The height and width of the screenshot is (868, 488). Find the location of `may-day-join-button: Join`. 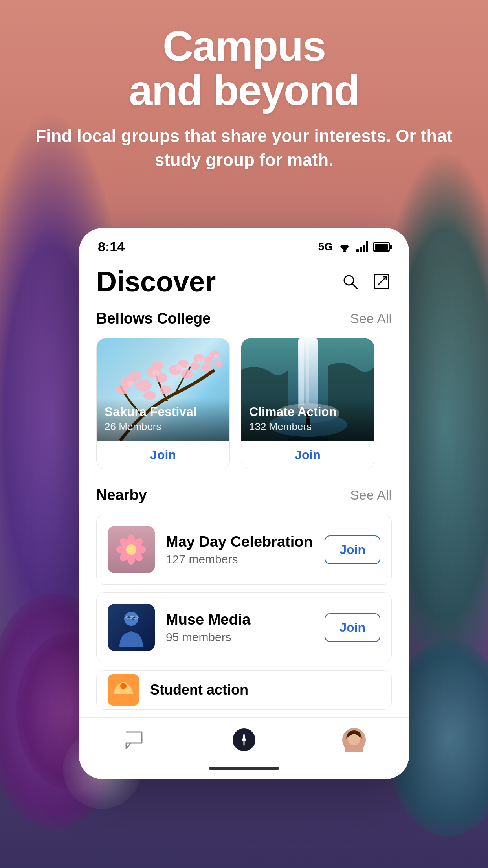

may-day-join-button: Join is located at coordinates (352, 550).